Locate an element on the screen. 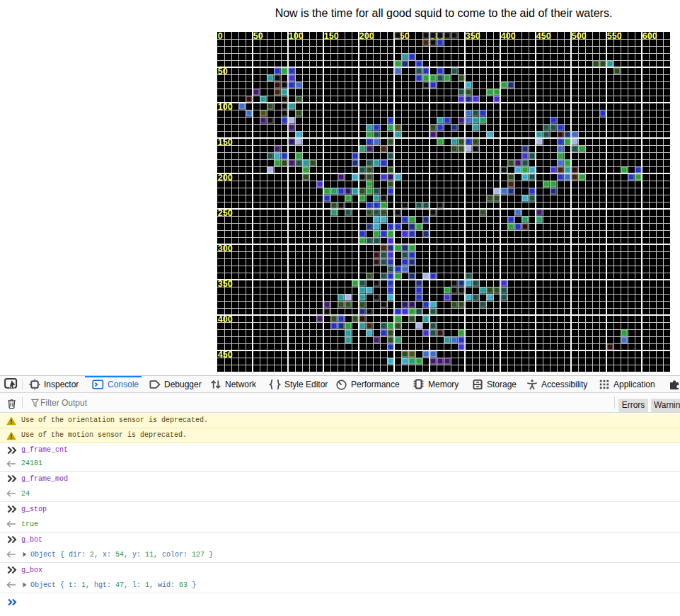 The image size is (680, 616). svg-text: 600 is located at coordinates (650, 37).